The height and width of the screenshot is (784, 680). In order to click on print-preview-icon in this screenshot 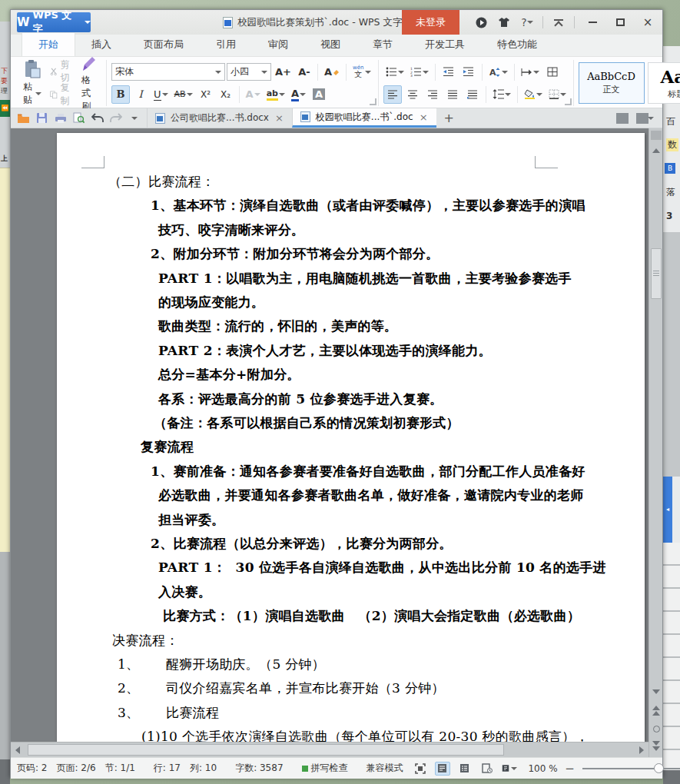, I will do `click(78, 118)`.